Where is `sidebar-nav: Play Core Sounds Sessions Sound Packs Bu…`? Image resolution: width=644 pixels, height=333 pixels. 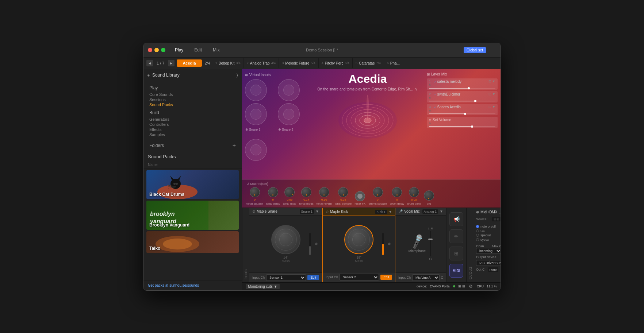 sidebar-nav: Play Core Sounds Sessions Sound Packs Bu… is located at coordinates (193, 111).